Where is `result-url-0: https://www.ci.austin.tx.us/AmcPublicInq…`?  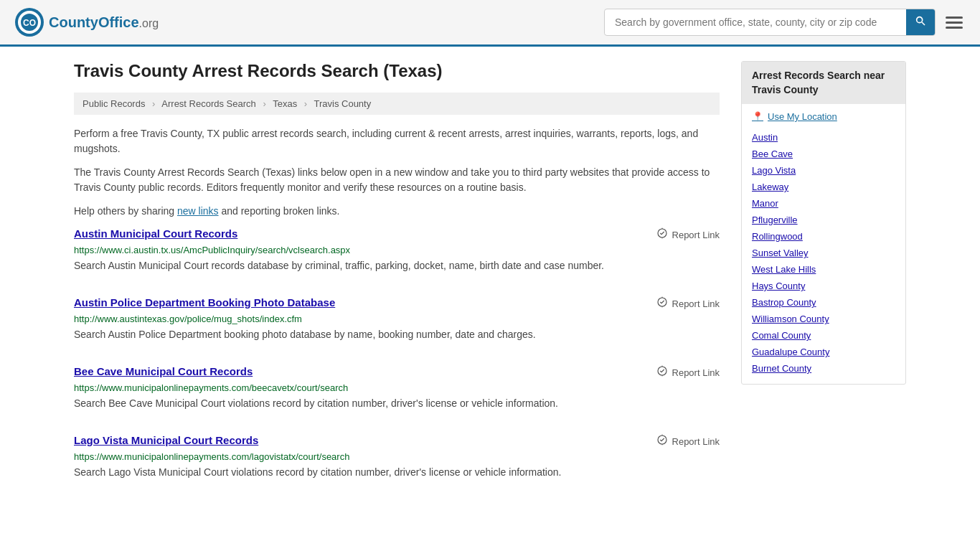 result-url-0: https://www.ci.austin.tx.us/AmcPublicInq… is located at coordinates (397, 250).